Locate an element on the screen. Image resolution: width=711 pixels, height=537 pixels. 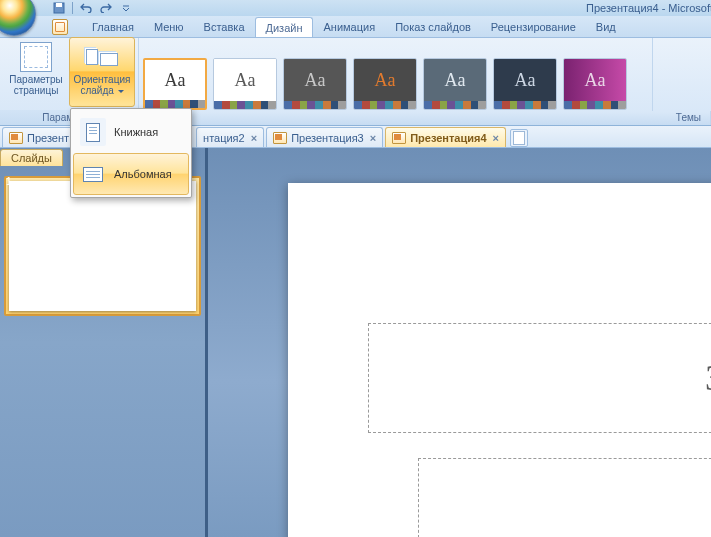
landscape-page-icon is located at coordinates (93, 174).